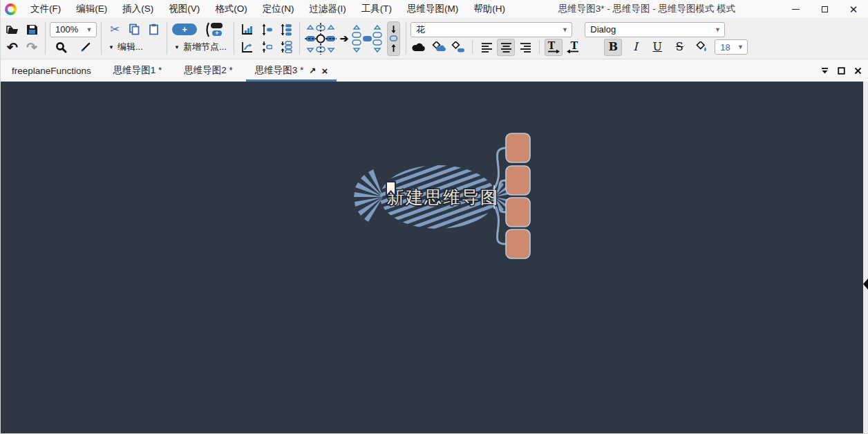  I want to click on undo-button: ↶, so click(12, 47).